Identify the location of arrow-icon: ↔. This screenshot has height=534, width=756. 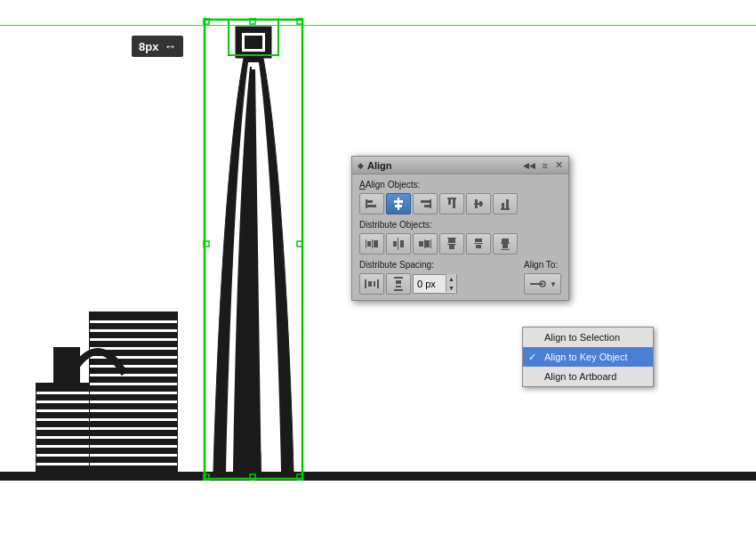
(170, 46).